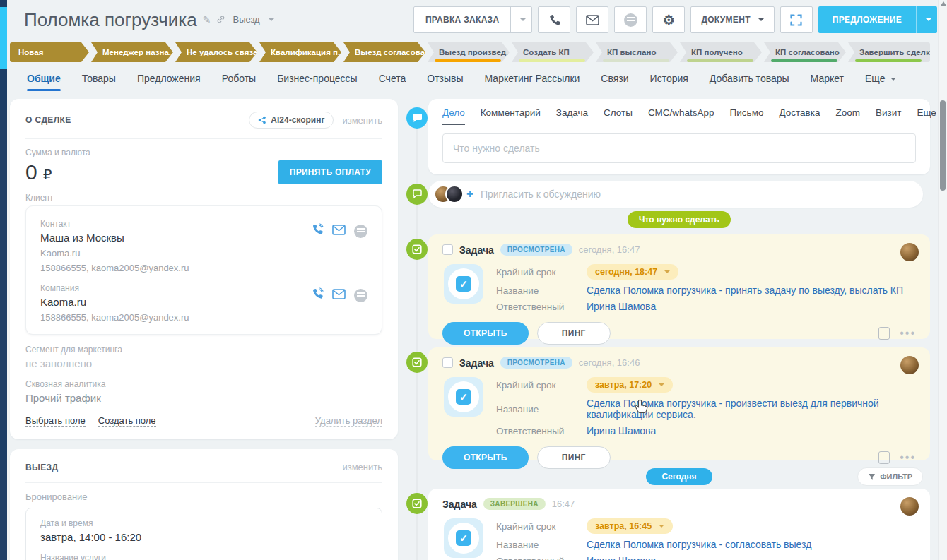 The image size is (947, 560). Describe the element at coordinates (669, 82) in the screenshot. I see `tab-history: История` at that location.